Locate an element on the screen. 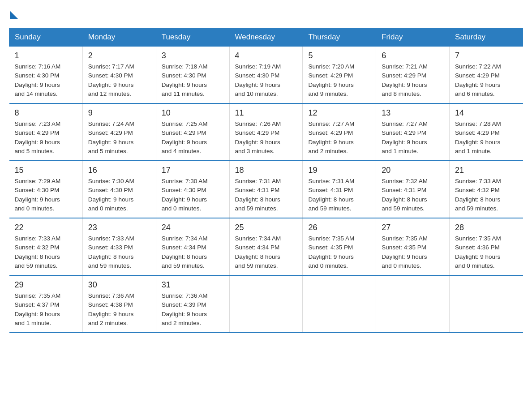 This screenshot has height=411, width=532. logo-triangle-icon is located at coordinates (14, 15).